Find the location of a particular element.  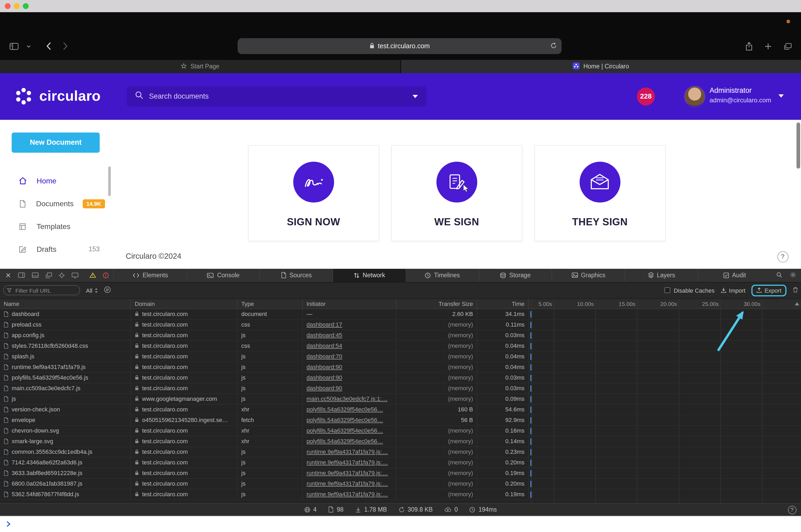

export-button: Export is located at coordinates (768, 290).